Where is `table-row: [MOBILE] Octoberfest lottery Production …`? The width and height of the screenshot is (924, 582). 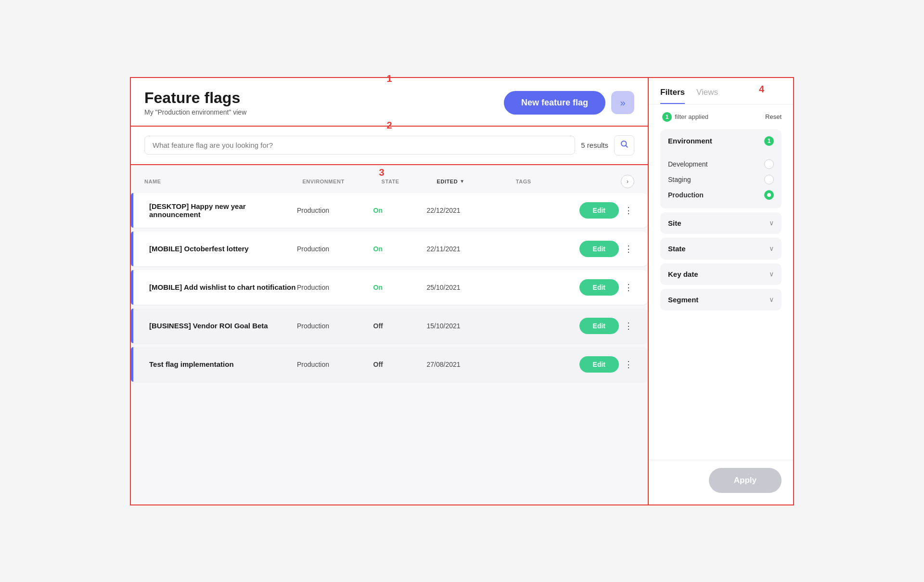
table-row: [MOBILE] Octoberfest lottery Production … is located at coordinates (389, 249).